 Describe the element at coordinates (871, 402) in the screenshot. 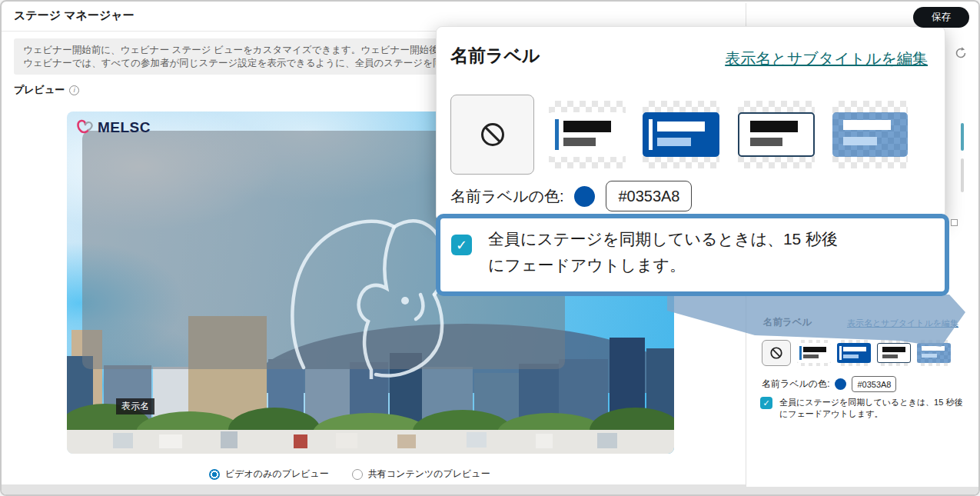

I see `sync-fade-text-line1: 全員にステージを同期しているときは、15 秒後` at that location.